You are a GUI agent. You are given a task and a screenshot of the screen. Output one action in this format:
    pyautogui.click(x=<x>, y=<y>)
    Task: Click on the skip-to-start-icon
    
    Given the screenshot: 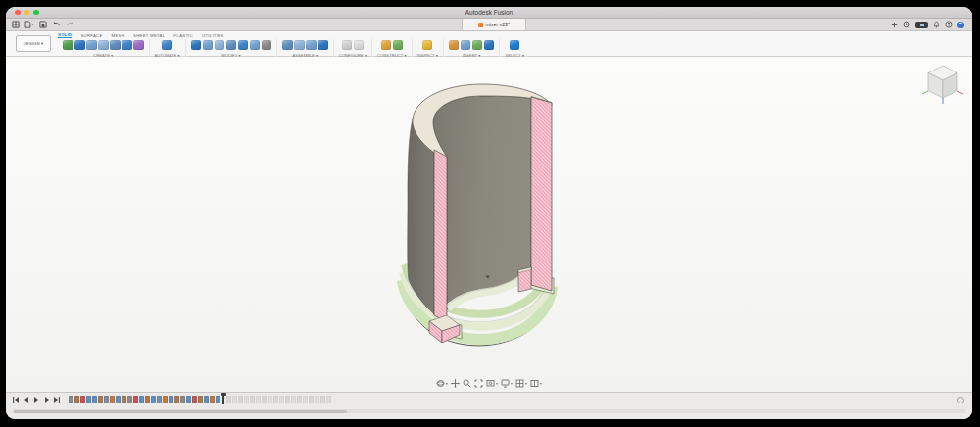 What is the action you would take?
    pyautogui.click(x=16, y=400)
    